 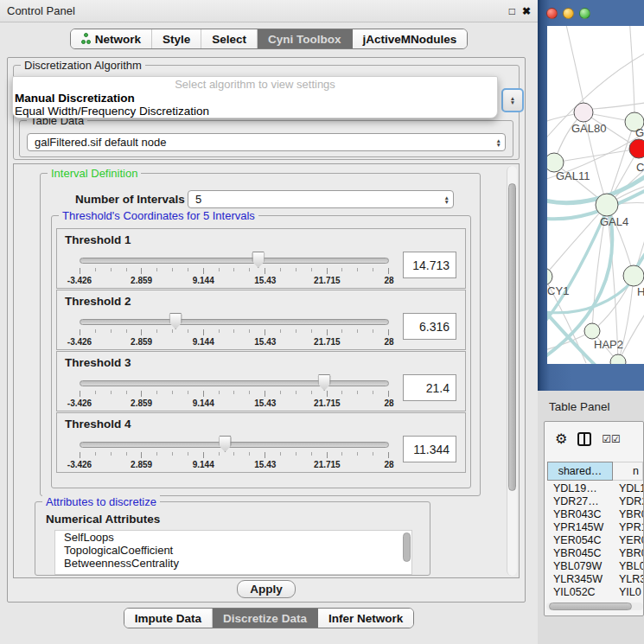 What do you see at coordinates (580, 579) in the screenshot?
I see `cell-shared-name: YLR345W` at bounding box center [580, 579].